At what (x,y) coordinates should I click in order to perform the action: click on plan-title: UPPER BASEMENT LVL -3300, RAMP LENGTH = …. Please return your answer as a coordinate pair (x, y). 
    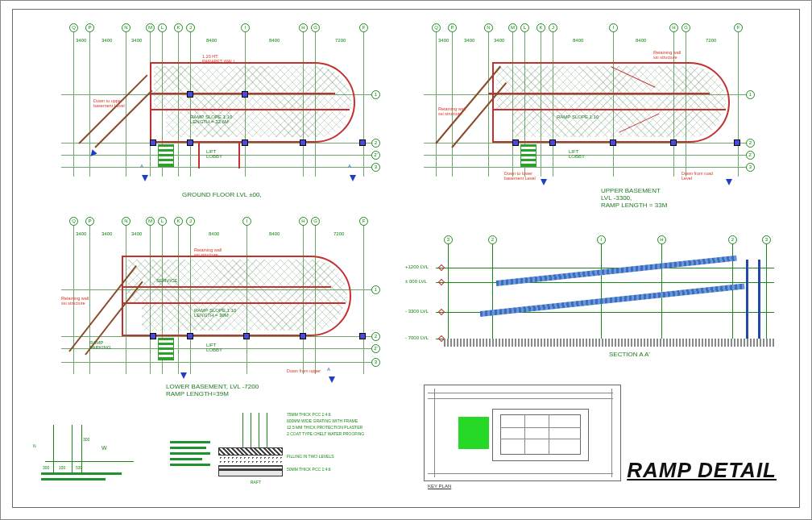
    Looking at the image, I should click on (634, 198).